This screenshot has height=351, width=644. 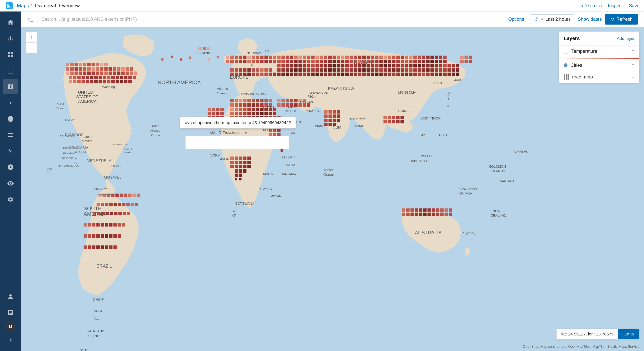 I want to click on refresh-label: Refresh, so click(x=624, y=19).